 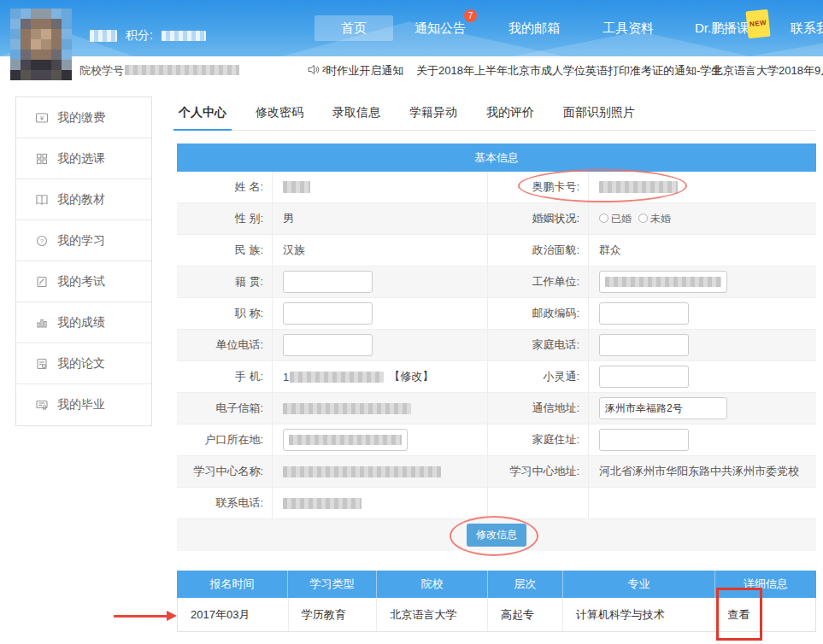 What do you see at coordinates (140, 617) in the screenshot?
I see `arrow-shaft` at bounding box center [140, 617].